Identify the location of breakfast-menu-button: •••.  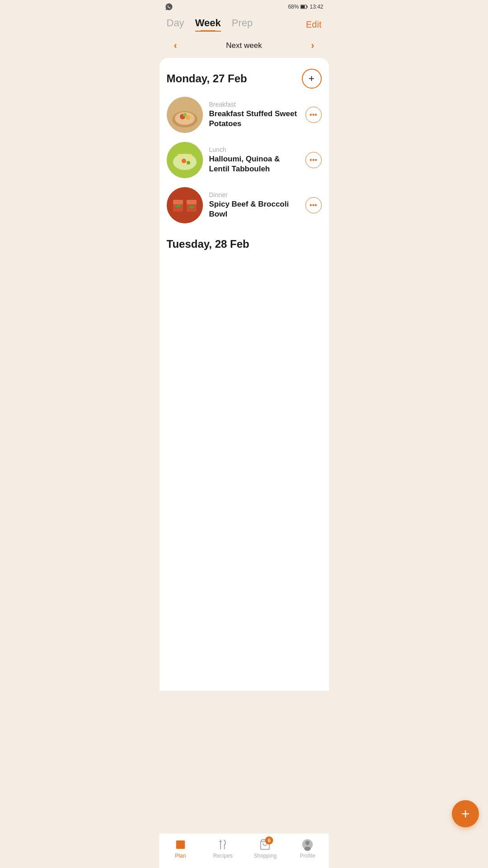
(314, 115).